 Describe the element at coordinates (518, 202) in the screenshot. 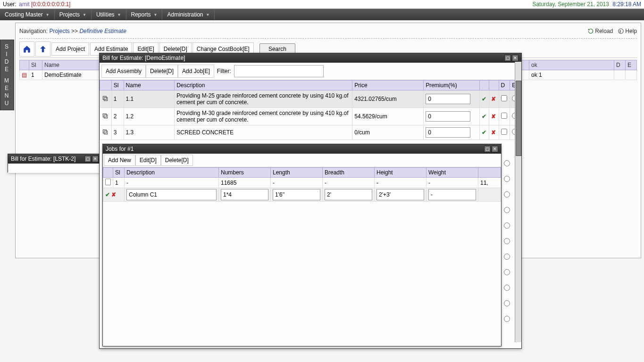

I see `vertical-scrollbar` at that location.